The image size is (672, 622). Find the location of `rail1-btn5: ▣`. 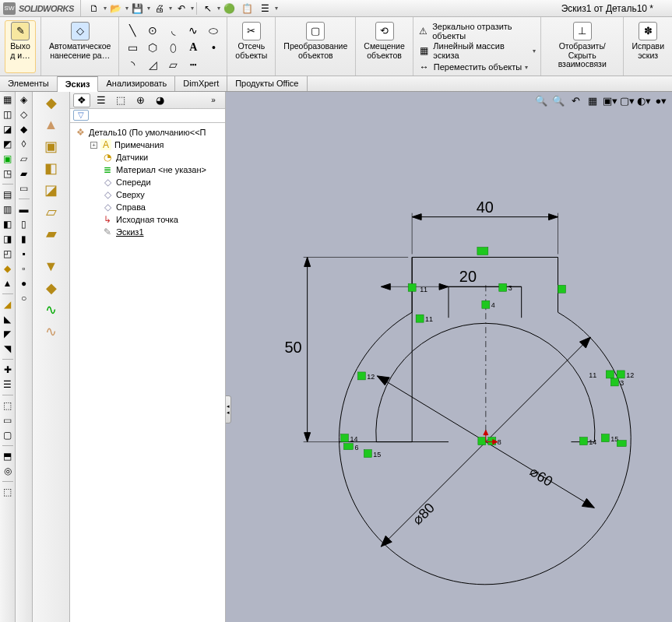

rail1-btn5: ▣ is located at coordinates (8, 159).